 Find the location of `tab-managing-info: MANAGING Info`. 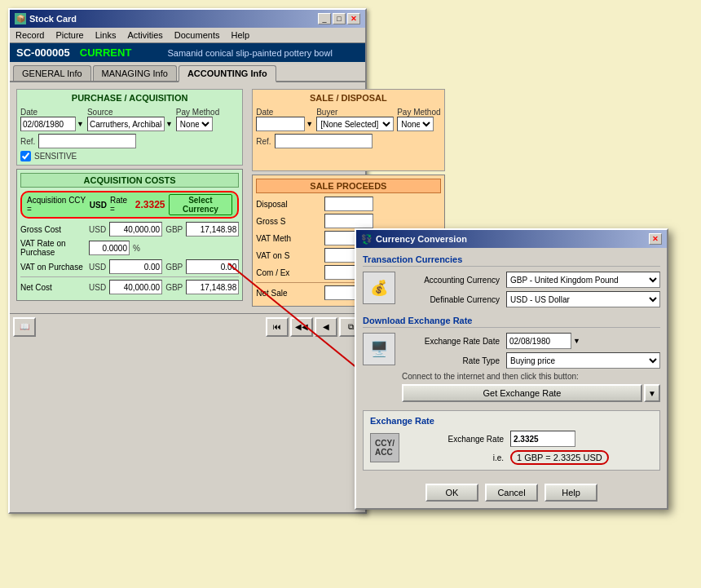

tab-managing-info: MANAGING Info is located at coordinates (135, 73).